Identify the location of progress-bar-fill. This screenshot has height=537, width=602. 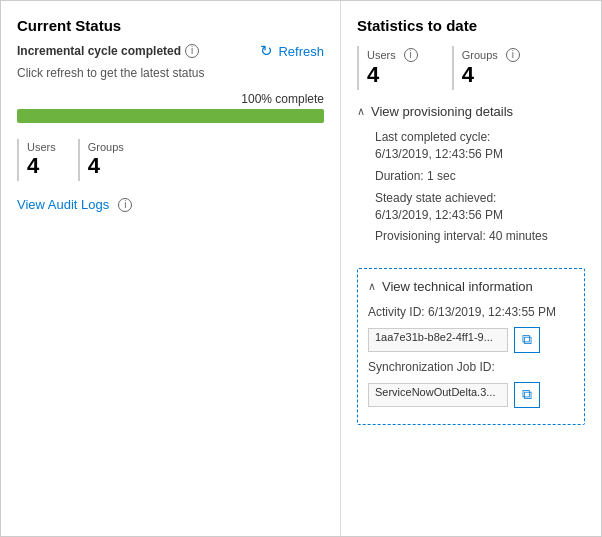
(170, 116).